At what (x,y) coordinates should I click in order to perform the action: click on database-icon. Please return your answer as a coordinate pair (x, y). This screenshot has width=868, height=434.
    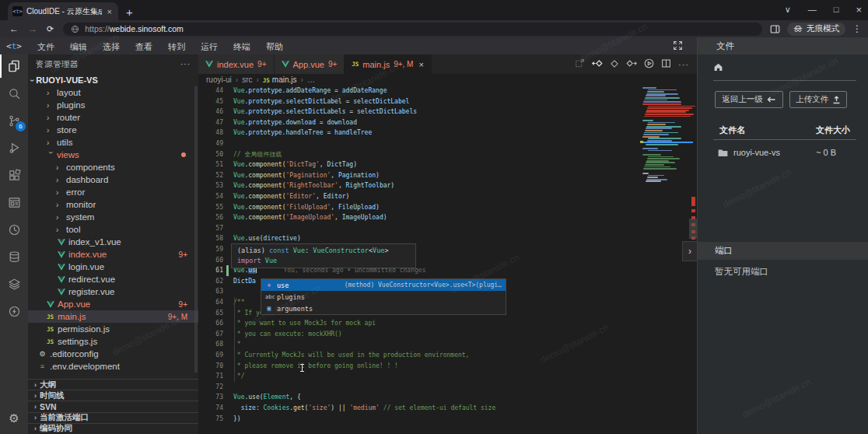
    Looking at the image, I should click on (14, 257).